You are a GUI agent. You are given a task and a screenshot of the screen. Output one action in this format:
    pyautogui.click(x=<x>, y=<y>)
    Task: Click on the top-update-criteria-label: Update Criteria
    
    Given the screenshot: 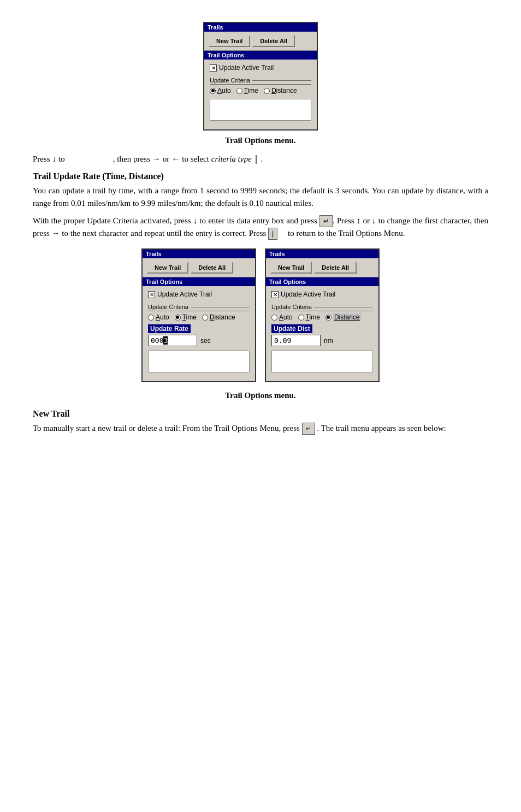 What is the action you would take?
    pyautogui.click(x=260, y=81)
    